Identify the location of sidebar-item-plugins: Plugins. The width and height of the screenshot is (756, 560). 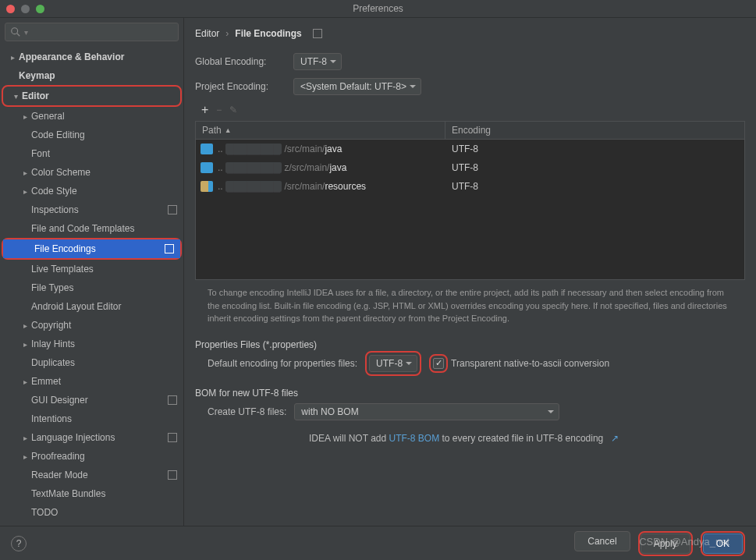
(92, 524).